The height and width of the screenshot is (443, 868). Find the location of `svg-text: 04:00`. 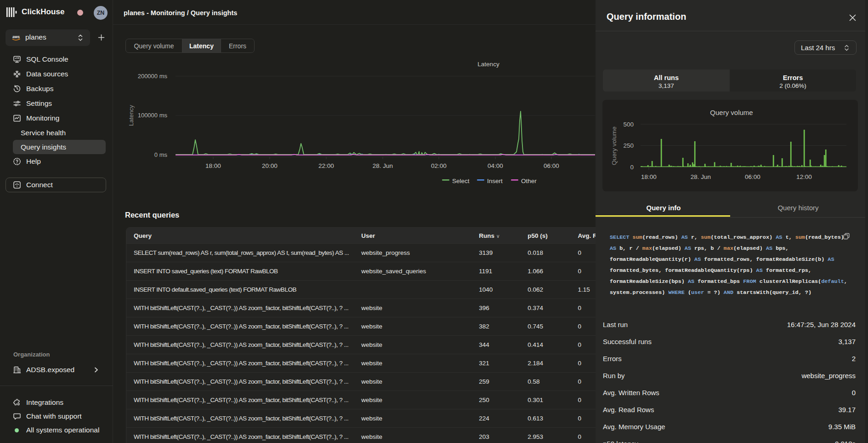

svg-text: 04:00 is located at coordinates (495, 166).